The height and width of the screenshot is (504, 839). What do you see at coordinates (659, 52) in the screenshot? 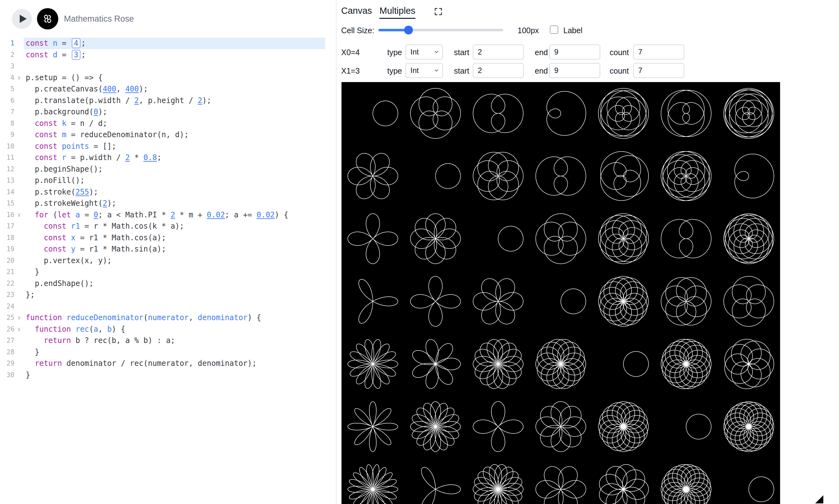
I see `x0-count-input` at bounding box center [659, 52].